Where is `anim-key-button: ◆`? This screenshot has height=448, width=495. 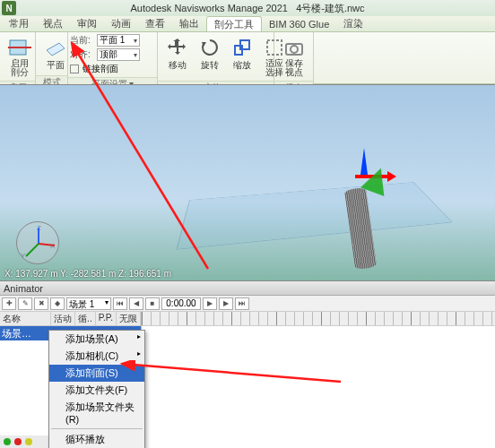 anim-key-button: ◆ is located at coordinates (57, 304).